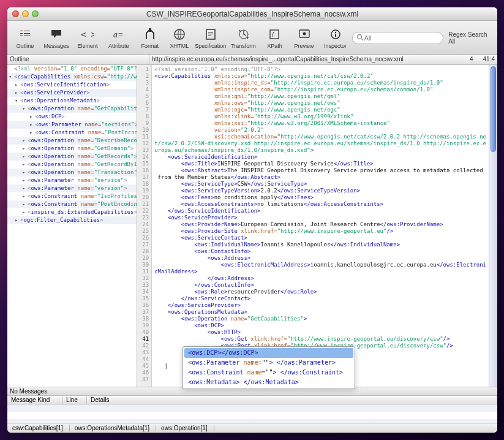  Describe the element at coordinates (72, 212) in the screenshot. I see `outline-item: ▸<inspire_ds:ExtendedCapabilities>` at that location.